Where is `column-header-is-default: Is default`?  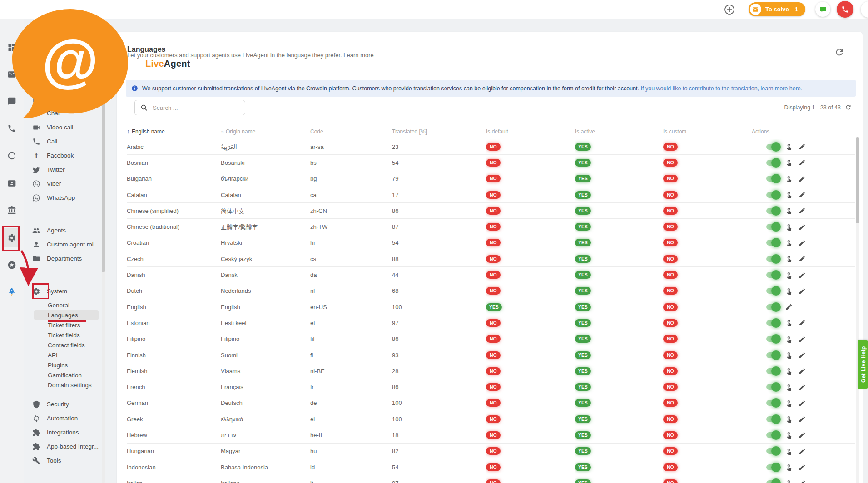
column-header-is-default: Is default is located at coordinates (531, 132).